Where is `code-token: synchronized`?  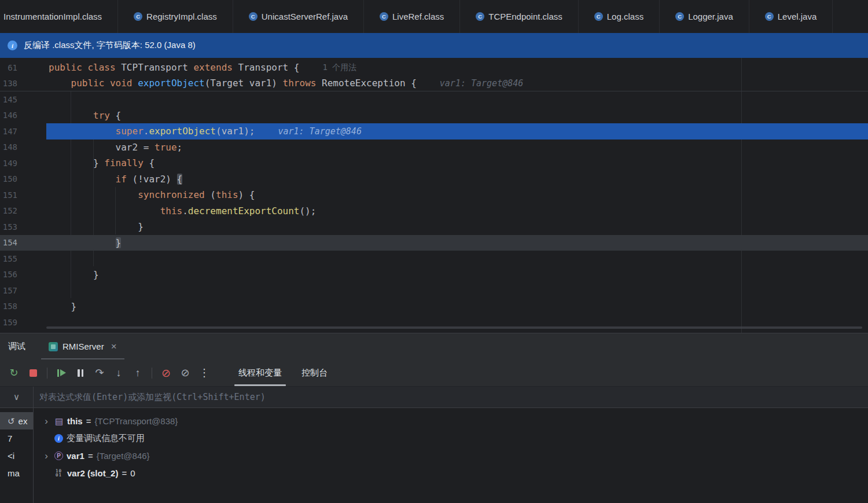 code-token: synchronized is located at coordinates (174, 194).